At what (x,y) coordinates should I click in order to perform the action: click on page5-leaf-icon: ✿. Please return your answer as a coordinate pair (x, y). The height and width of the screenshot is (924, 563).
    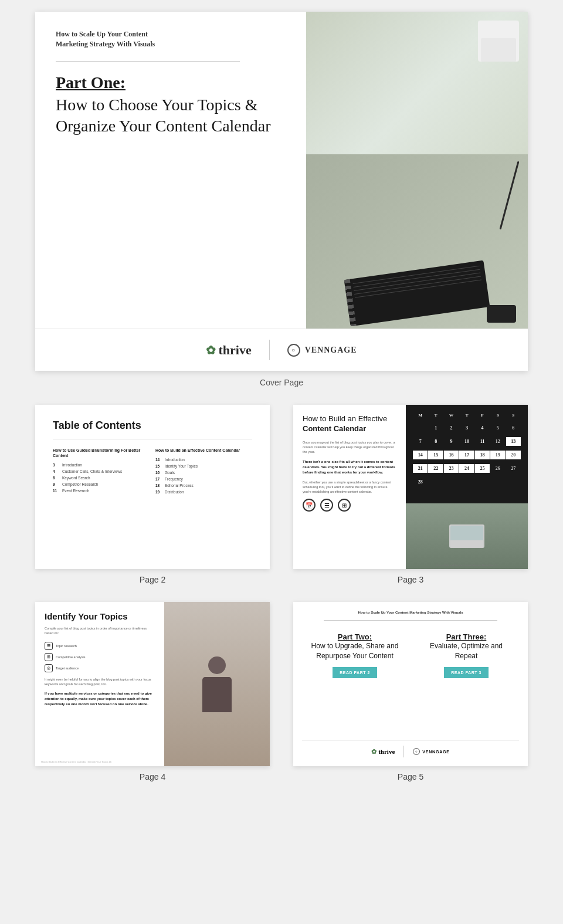
    Looking at the image, I should click on (374, 752).